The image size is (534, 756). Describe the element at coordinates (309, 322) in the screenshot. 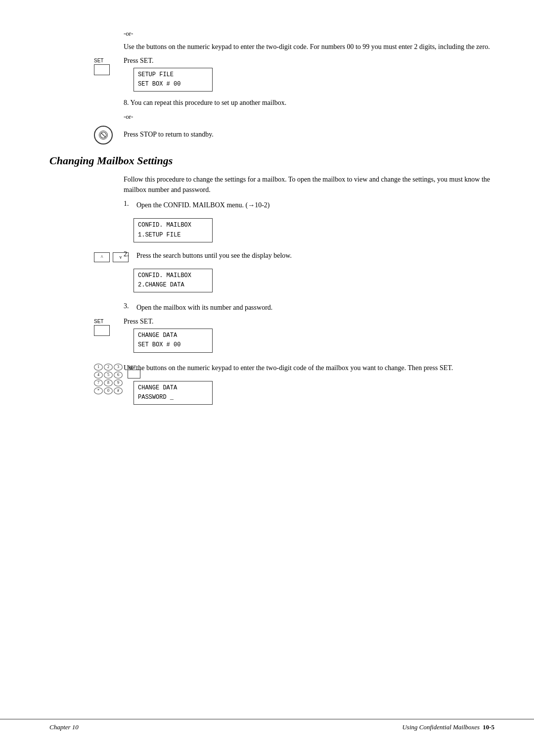

I see `press-set-3: Press SET.` at that location.